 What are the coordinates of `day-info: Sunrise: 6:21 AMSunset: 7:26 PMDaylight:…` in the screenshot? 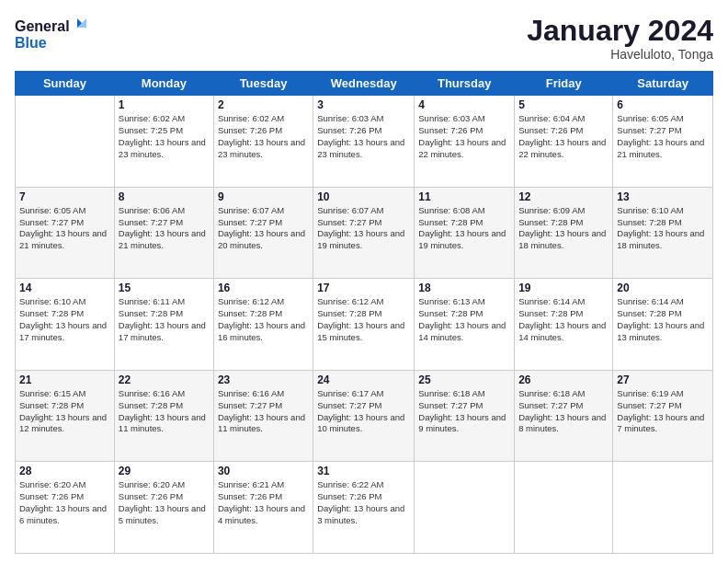 It's located at (263, 502).